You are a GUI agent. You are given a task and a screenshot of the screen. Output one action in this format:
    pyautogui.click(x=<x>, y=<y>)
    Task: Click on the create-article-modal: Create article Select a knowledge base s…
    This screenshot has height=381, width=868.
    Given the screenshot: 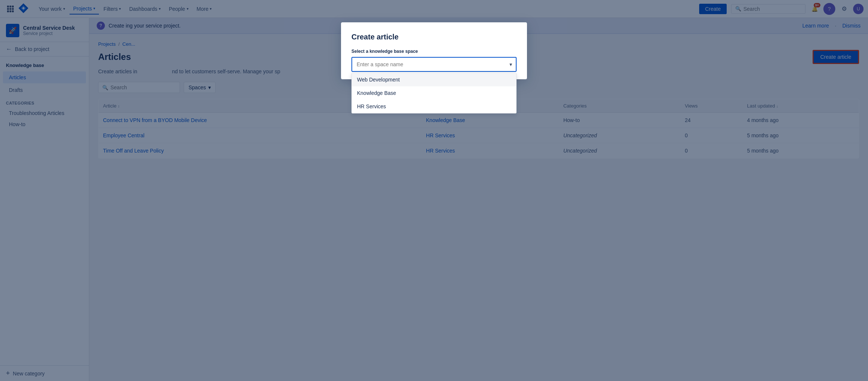 What is the action you would take?
    pyautogui.click(x=434, y=51)
    